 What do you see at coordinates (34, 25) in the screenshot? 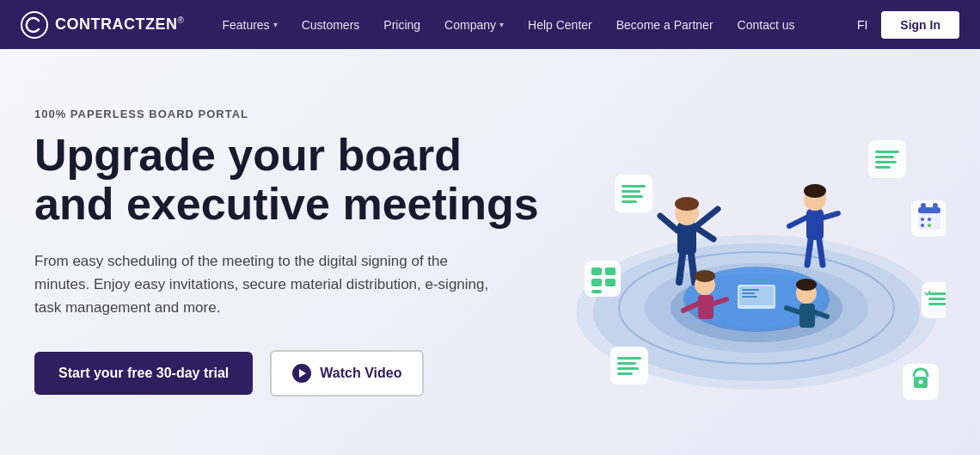
I see `logo-icon` at bounding box center [34, 25].